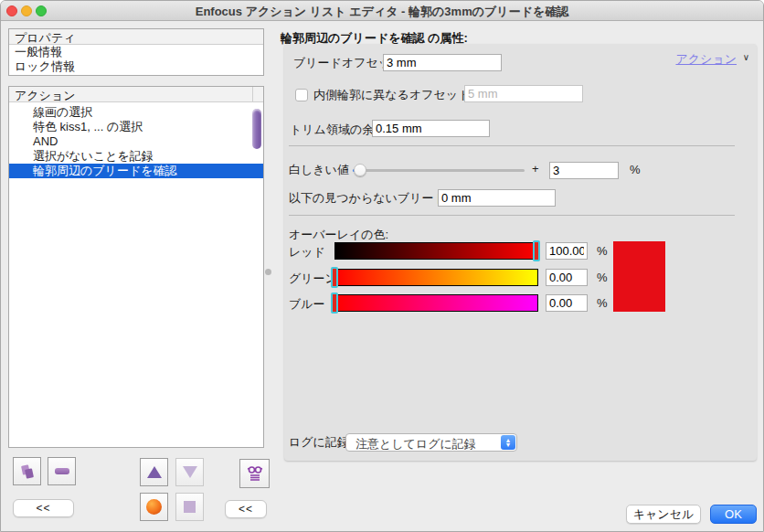  Describe the element at coordinates (190, 472) in the screenshot. I see `move-down-button` at that location.